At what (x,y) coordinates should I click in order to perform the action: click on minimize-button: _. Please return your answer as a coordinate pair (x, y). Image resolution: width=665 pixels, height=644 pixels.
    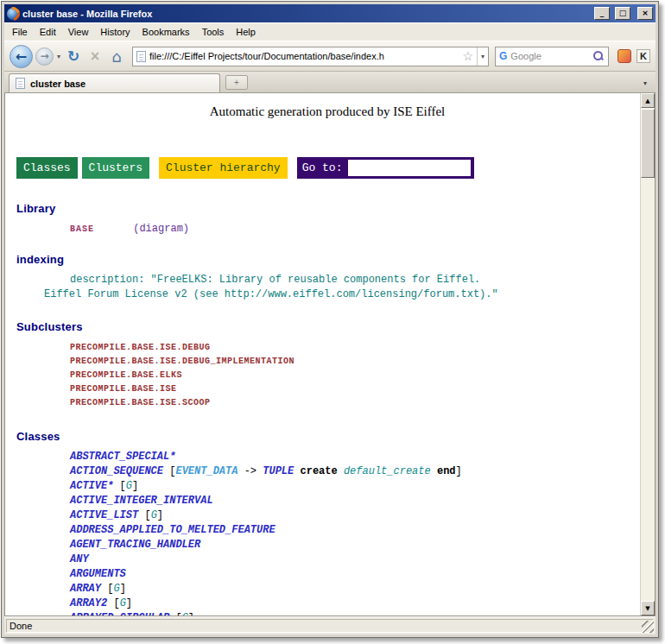
    Looking at the image, I should click on (602, 14).